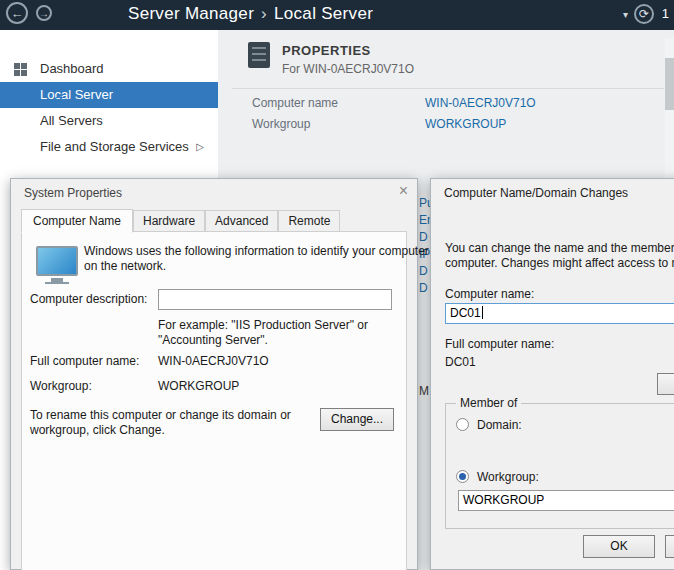  Describe the element at coordinates (256, 259) in the screenshot. I see `intro-text: Windows uses the following information t…` at that location.